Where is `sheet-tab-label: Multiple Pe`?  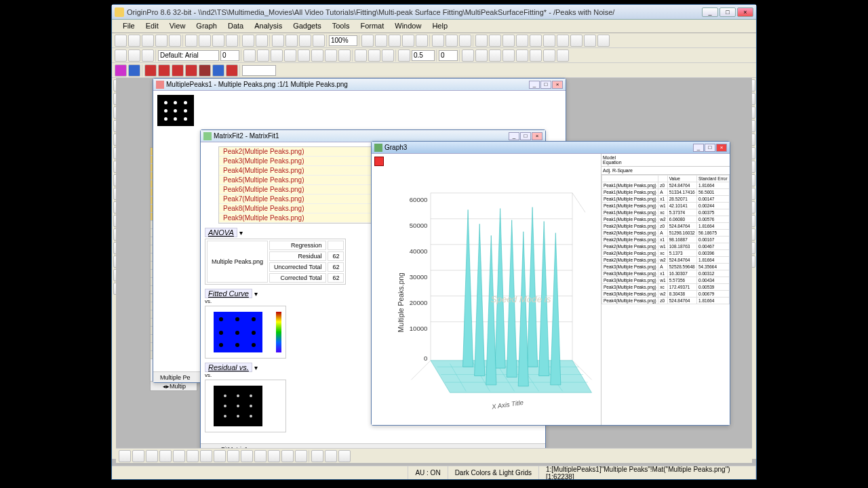 sheet-tab-label: Multiple Pe is located at coordinates (175, 378).